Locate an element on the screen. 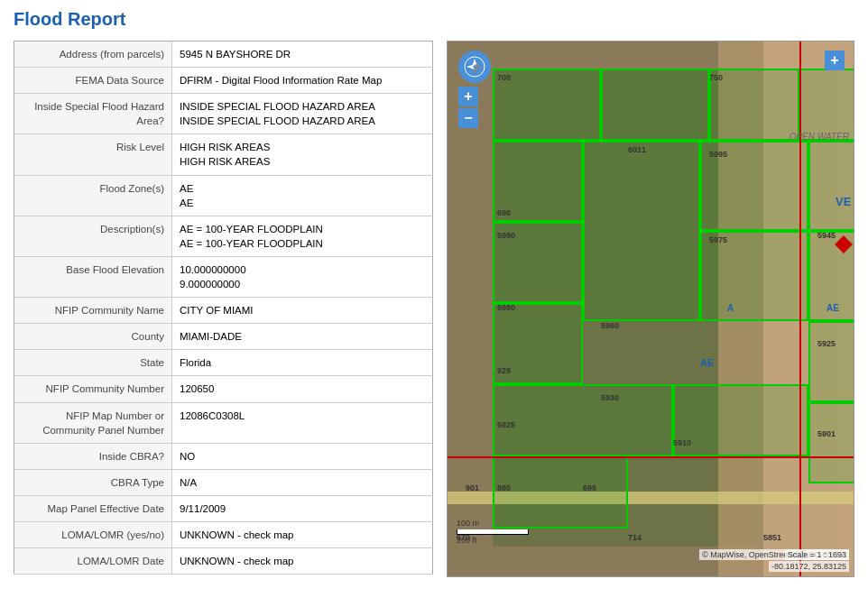 This screenshot has width=868, height=607. street-num-5995: 5995 is located at coordinates (718, 154).